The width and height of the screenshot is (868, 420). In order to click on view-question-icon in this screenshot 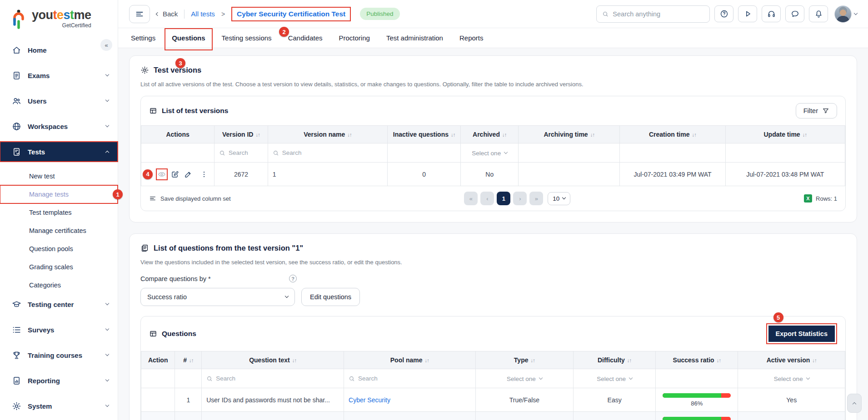, I will do `click(158, 400)`.